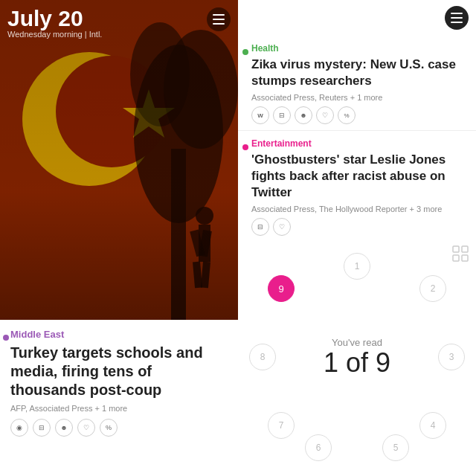 The height and width of the screenshot is (476, 476). I want to click on left-article-category: Middle East, so click(119, 335).